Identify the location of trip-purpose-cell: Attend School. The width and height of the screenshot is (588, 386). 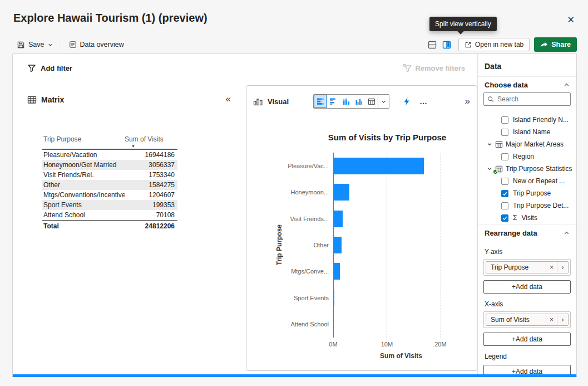
(83, 215).